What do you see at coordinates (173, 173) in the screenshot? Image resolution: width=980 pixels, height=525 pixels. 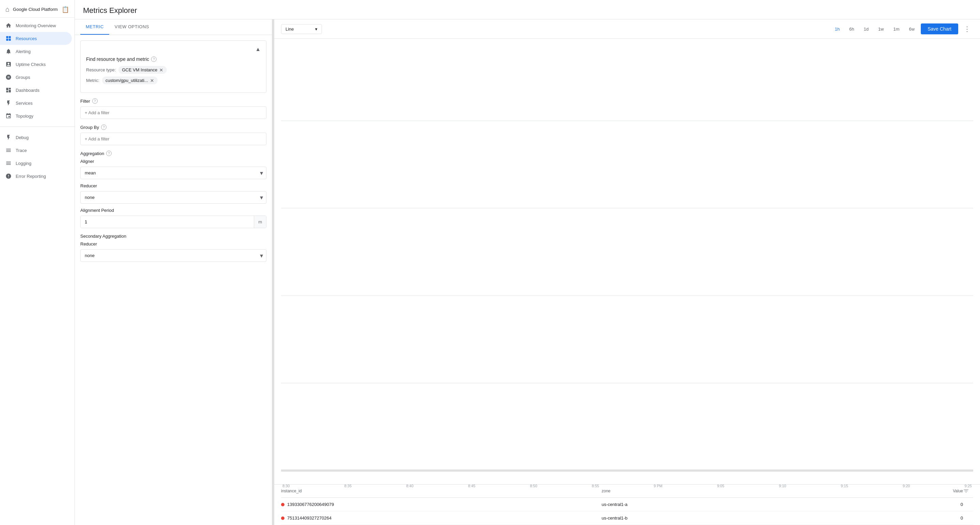 I see `aligner-select-wrapper: mean sum min max count ▾` at bounding box center [173, 173].